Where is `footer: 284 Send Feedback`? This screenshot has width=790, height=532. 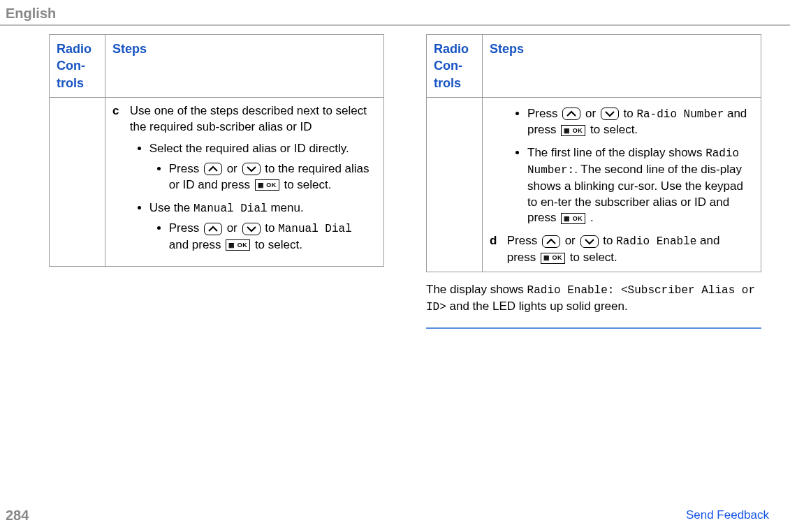 footer: 284 Send Feedback is located at coordinates (395, 515).